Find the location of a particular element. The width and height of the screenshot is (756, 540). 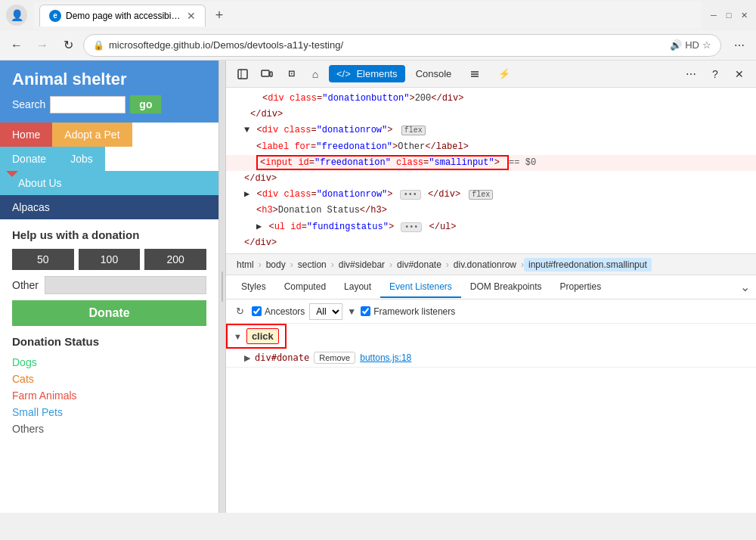

html-line-5-highlighted: <input id="freedonation" class="smallinp… is located at coordinates (491, 163).